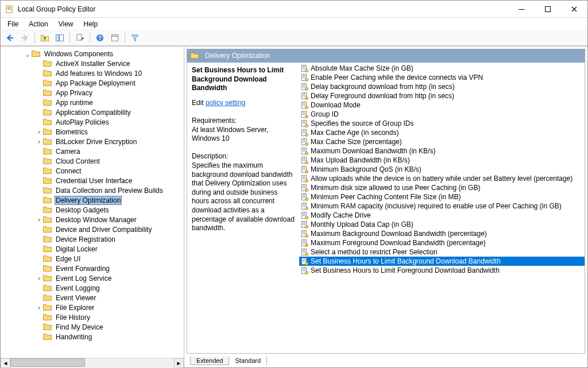  I want to click on tree-item: Connect, so click(93, 171).